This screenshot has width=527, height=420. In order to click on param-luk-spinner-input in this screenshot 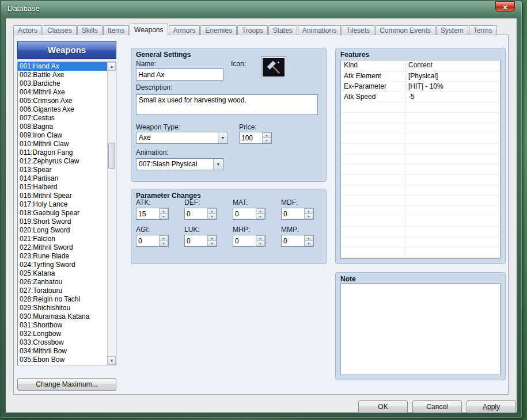, I will do `click(196, 240)`.